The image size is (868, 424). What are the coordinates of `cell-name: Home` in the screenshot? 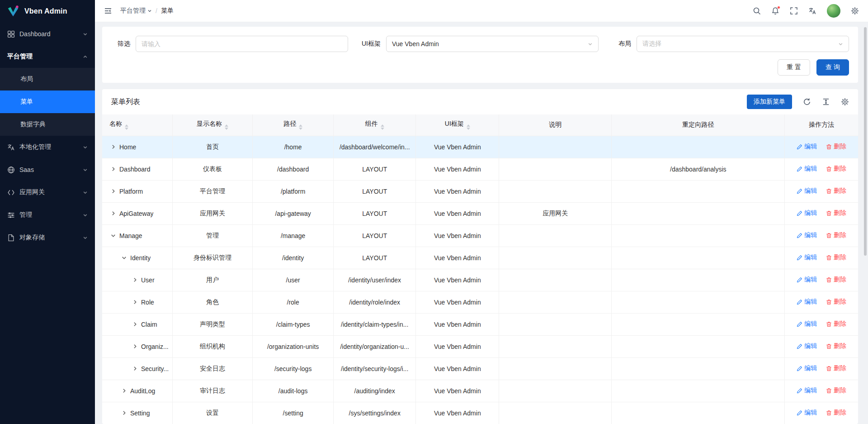 It's located at (137, 147).